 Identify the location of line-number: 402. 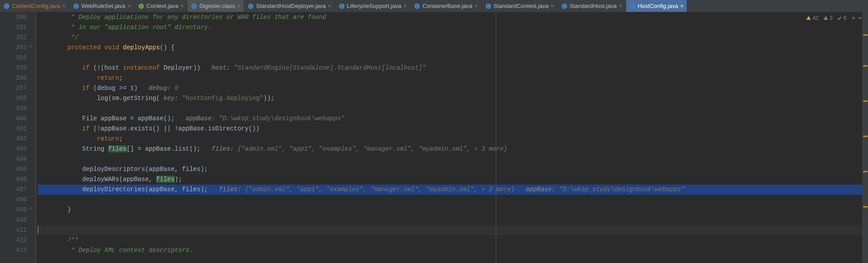
(13, 139).